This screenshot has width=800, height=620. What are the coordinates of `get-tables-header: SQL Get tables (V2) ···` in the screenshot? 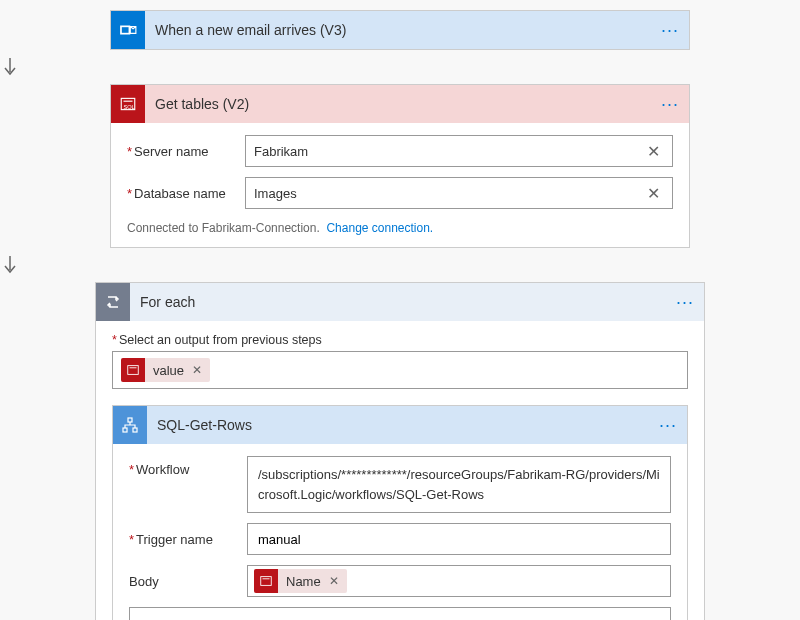 It's located at (400, 104).